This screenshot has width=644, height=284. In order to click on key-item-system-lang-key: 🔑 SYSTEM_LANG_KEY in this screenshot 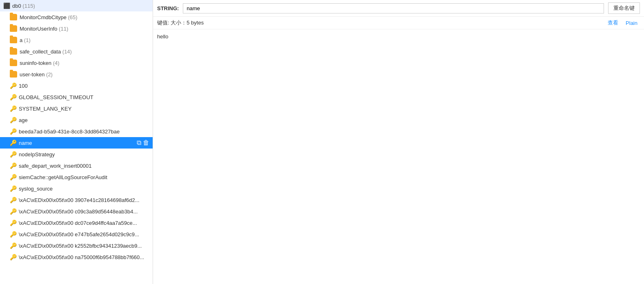, I will do `click(76, 109)`.